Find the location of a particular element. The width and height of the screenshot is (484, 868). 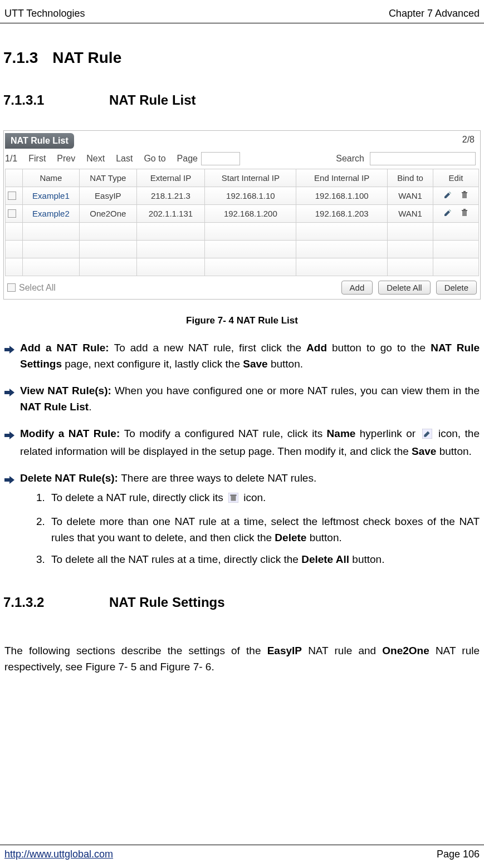

col-external-ip: External IP is located at coordinates (170, 178).